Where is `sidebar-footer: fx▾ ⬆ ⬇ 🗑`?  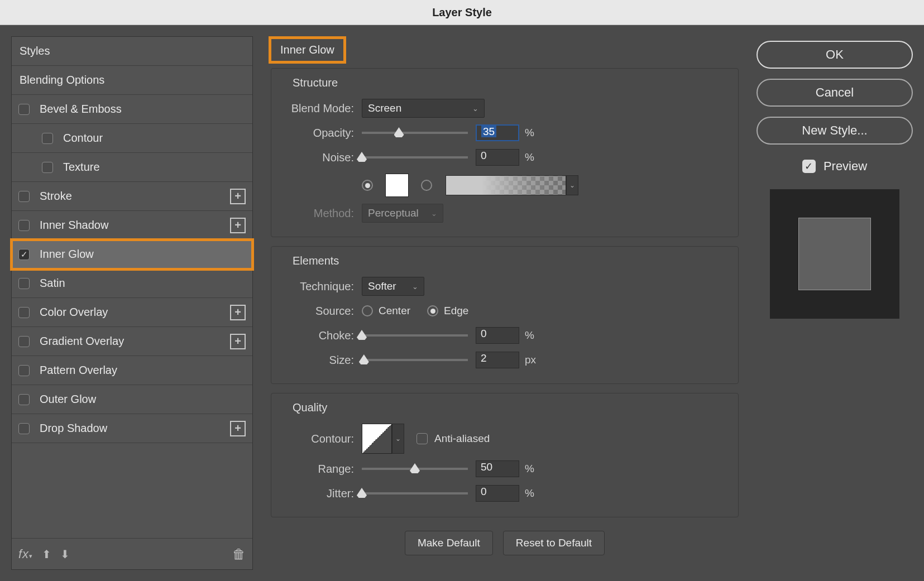
sidebar-footer: fx▾ ⬆ ⬇ 🗑 is located at coordinates (132, 554).